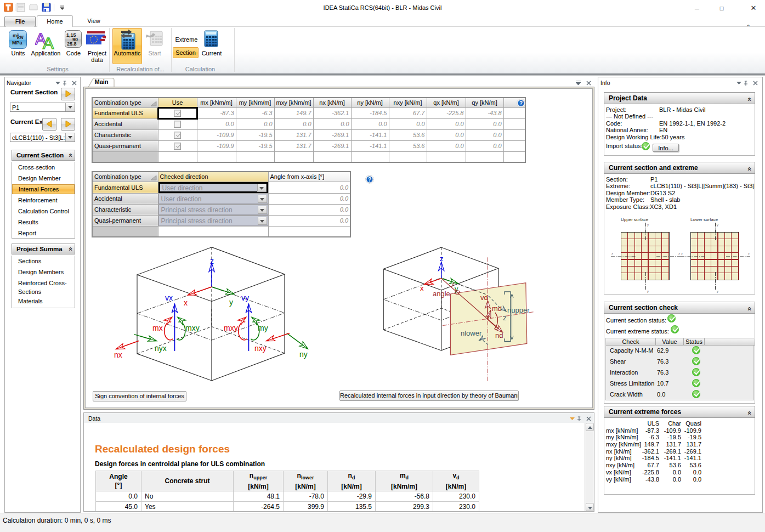  What do you see at coordinates (441, 294) in the screenshot?
I see `svg-text: angle` at bounding box center [441, 294].